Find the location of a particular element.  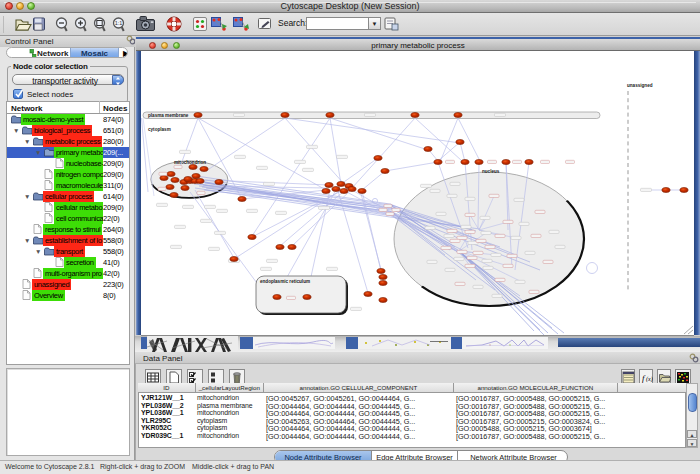

svg-text: plasma membrane is located at coordinates (168, 116).